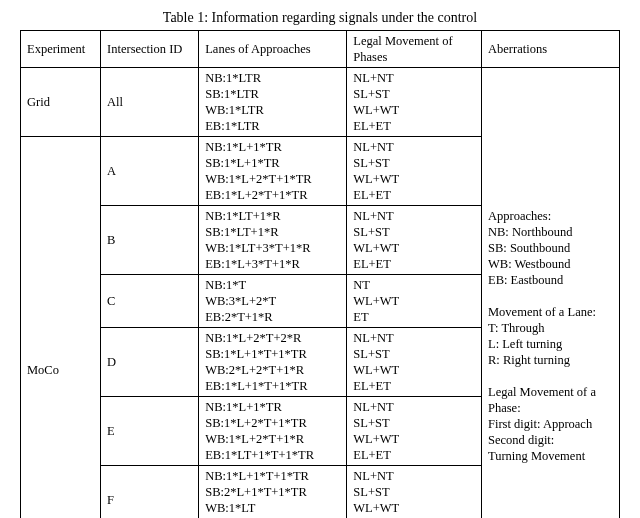 The height and width of the screenshot is (518, 640). Describe the element at coordinates (150, 50) in the screenshot. I see `header-intersection-id: Intersection ID` at that location.